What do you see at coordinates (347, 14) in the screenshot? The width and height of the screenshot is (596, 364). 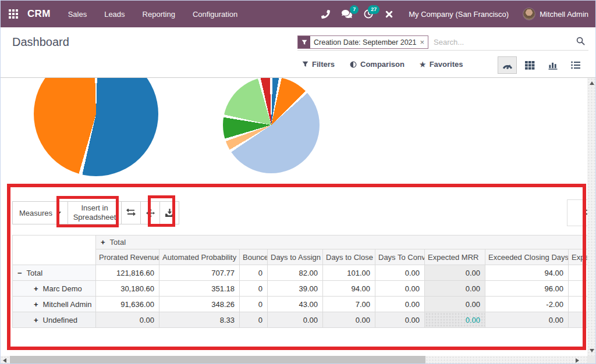 I see `messages-icon: 7` at bounding box center [347, 14].